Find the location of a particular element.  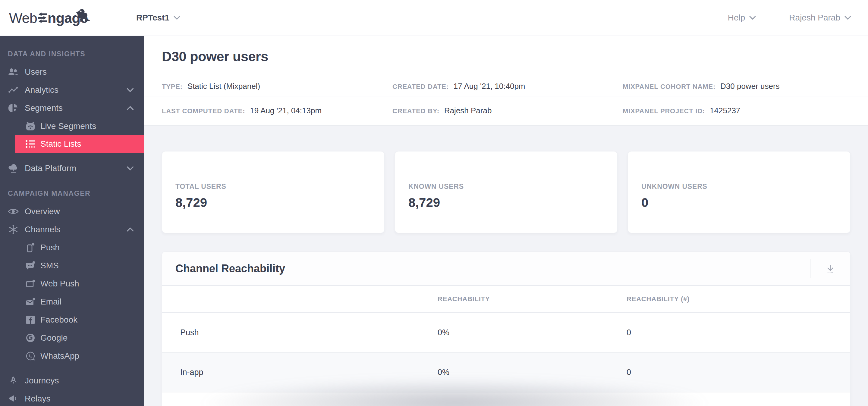

sidebar-item-journeys: Journeys is located at coordinates (72, 381).